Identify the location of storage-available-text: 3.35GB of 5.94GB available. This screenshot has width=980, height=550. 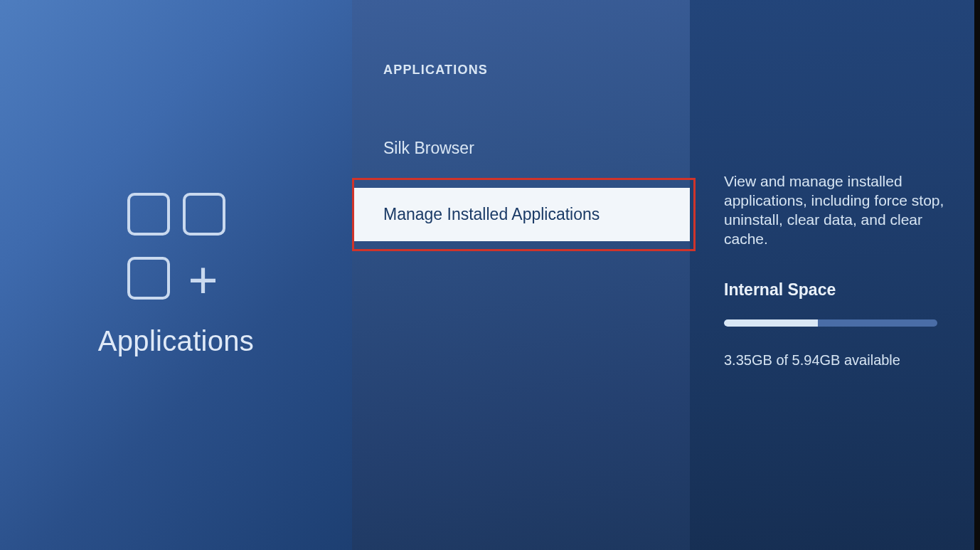
(836, 360).